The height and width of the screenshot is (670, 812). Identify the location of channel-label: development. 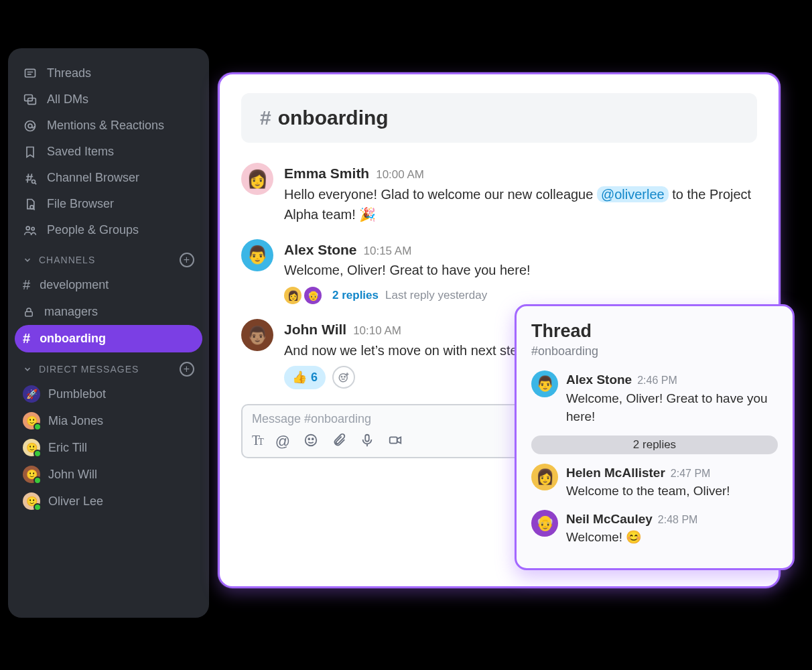
(74, 285).